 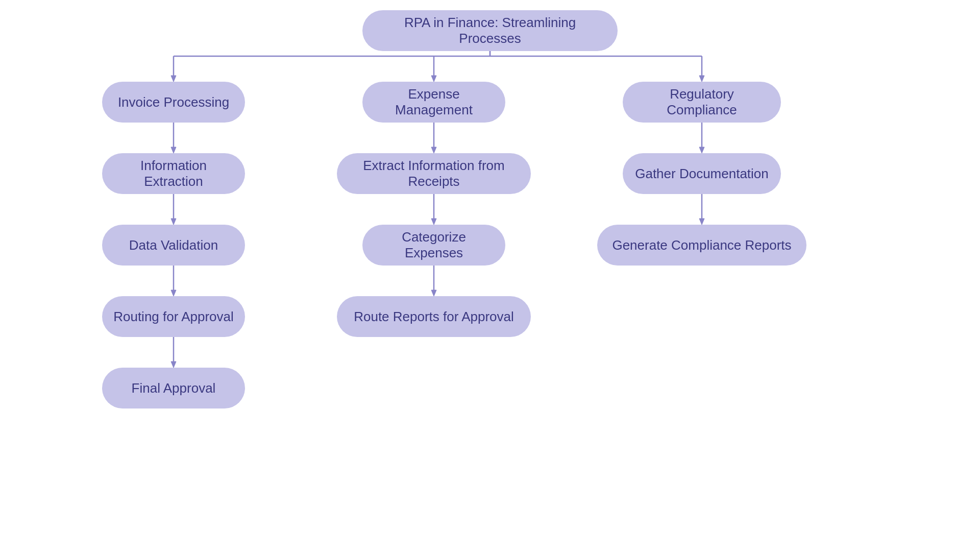 What do you see at coordinates (174, 317) in the screenshot?
I see `routing-approval-node: Routing for Approval` at bounding box center [174, 317].